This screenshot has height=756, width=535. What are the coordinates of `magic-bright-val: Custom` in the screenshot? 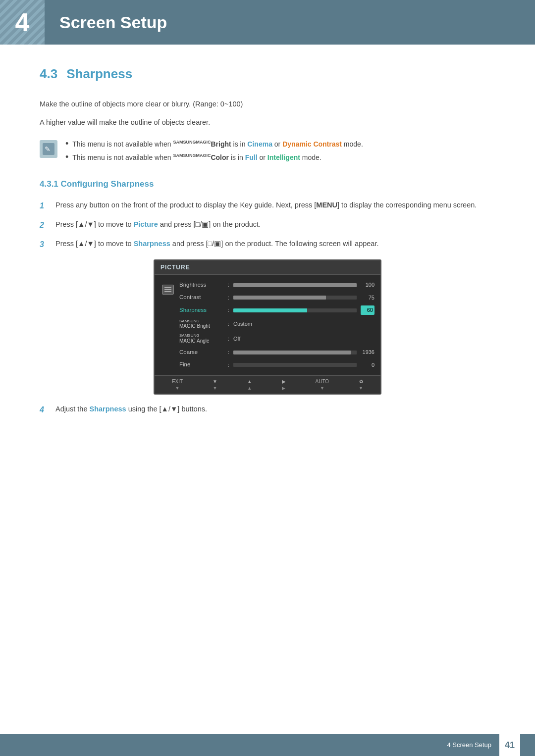 It's located at (243, 324).